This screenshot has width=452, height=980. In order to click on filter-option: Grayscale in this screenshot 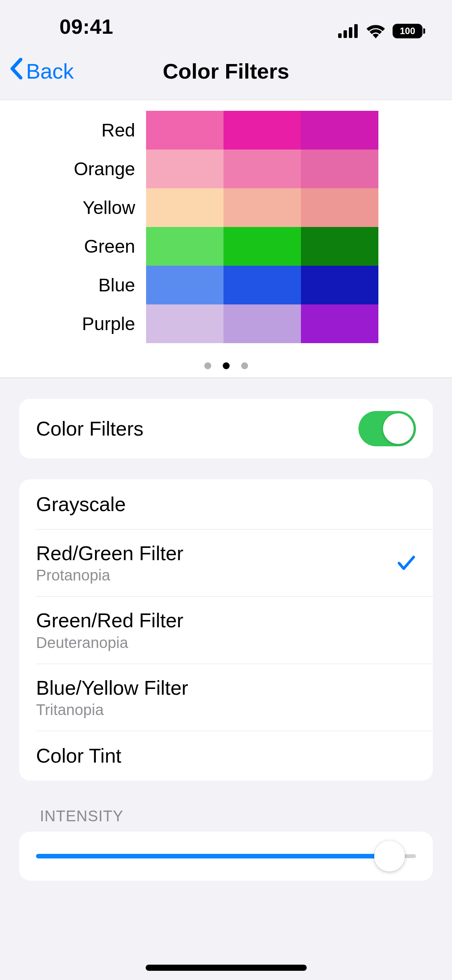, I will do `click(226, 504)`.